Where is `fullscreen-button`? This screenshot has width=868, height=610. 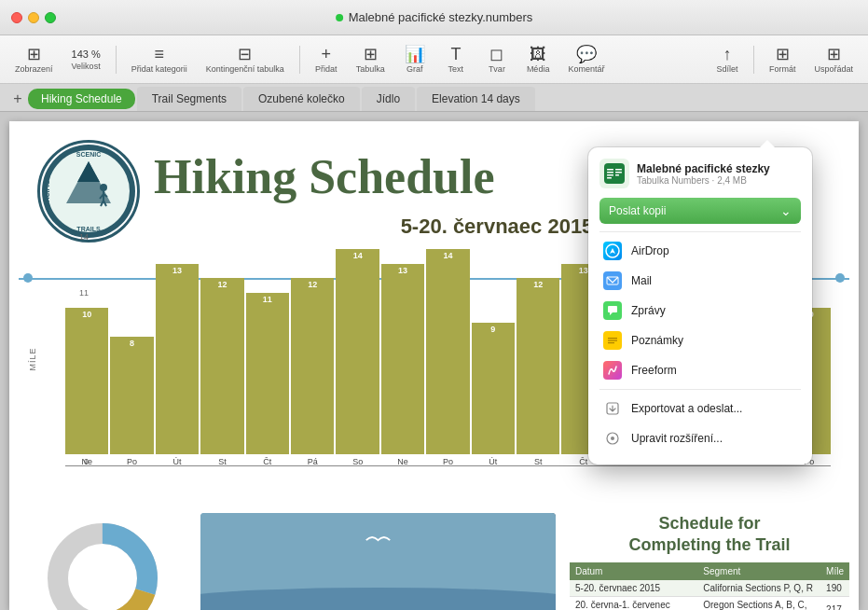 fullscreen-button is located at coordinates (50, 18).